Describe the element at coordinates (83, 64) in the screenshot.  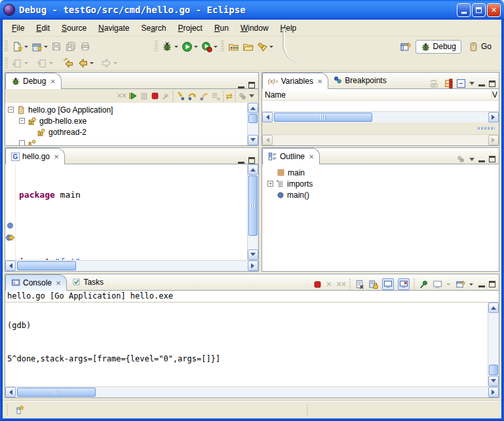
I see `back-button` at that location.